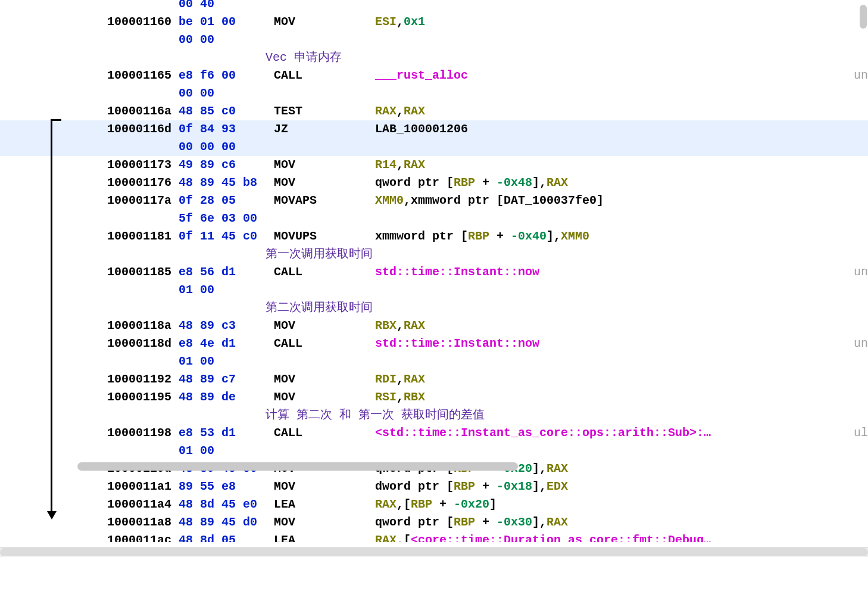 The image size is (868, 616). What do you see at coordinates (493, 504) in the screenshot?
I see `operand-token: ]` at bounding box center [493, 504].